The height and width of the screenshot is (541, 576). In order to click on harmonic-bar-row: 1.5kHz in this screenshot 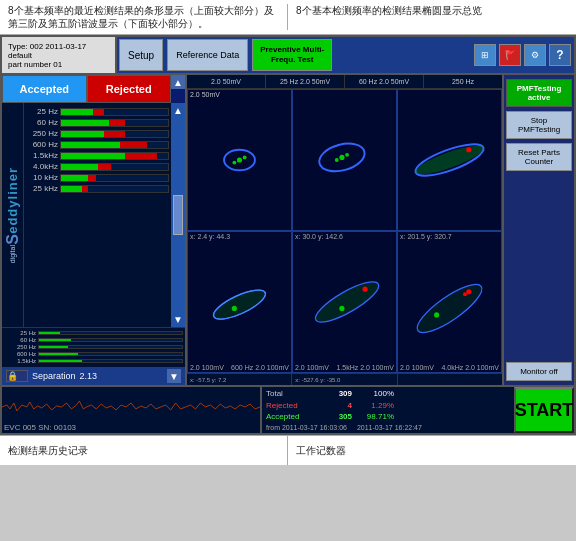, I will do `click(94, 361)`.